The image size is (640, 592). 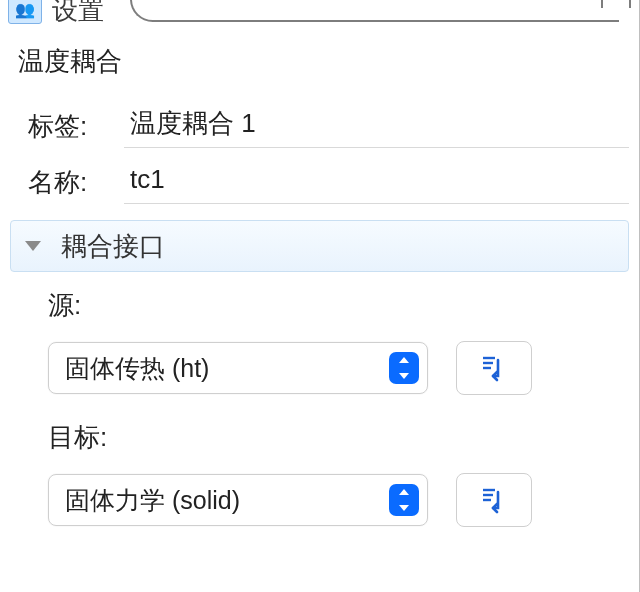 I want to click on target-caption: 目标:, so click(x=334, y=438).